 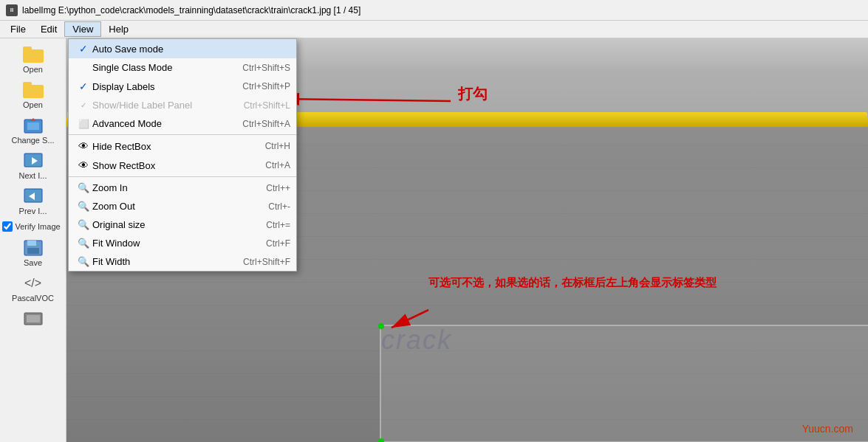 What do you see at coordinates (33, 90) in the screenshot?
I see `open-file-icon` at bounding box center [33, 90].